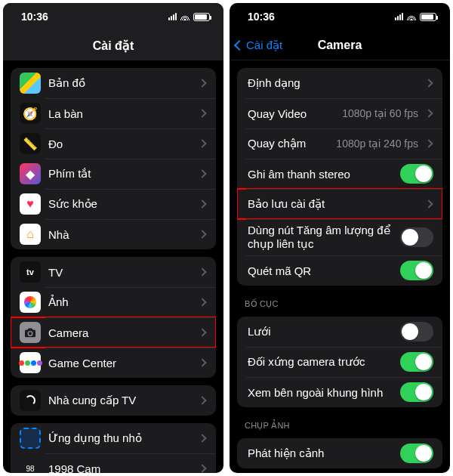 The image size is (453, 476). What do you see at coordinates (340, 174) in the screenshot?
I see `camera-stereo-audio: Ghi âm thanh stereo` at bounding box center [340, 174].